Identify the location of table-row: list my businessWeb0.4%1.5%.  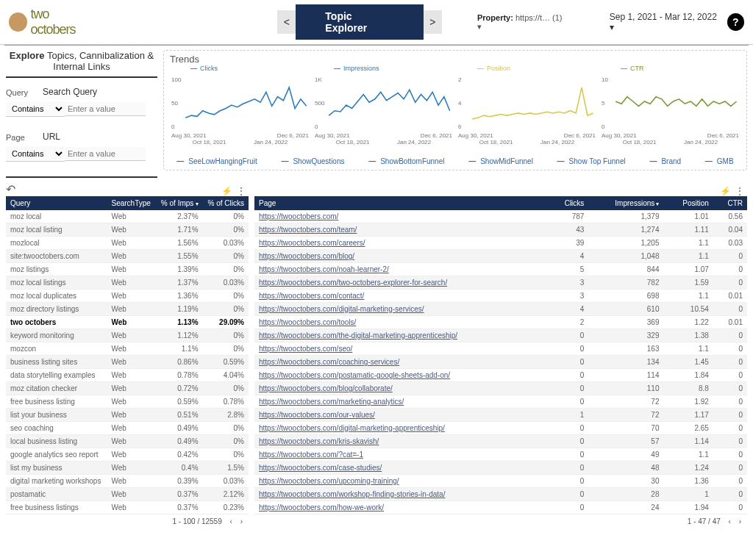
(127, 468).